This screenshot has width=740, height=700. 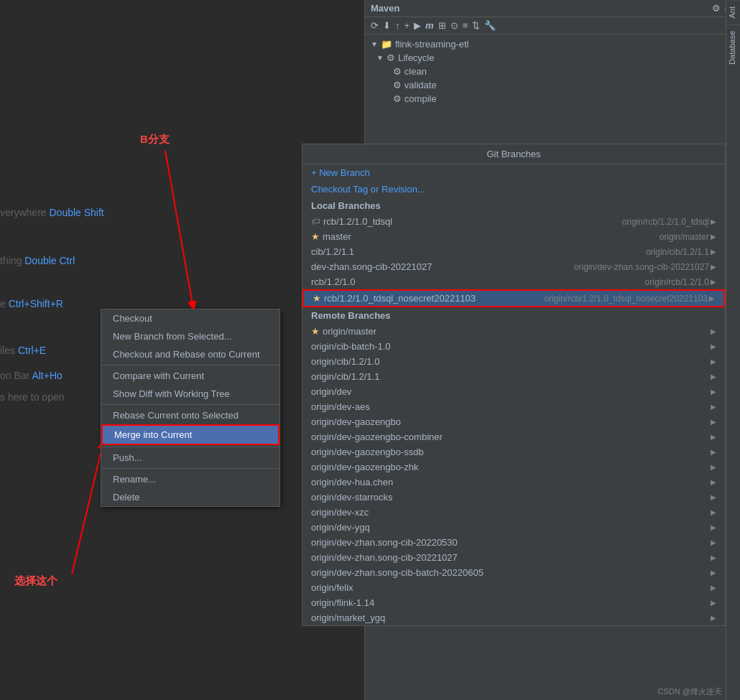 What do you see at coordinates (356, 422) in the screenshot?
I see `branch-label: origin/dev-gaozengbo` at bounding box center [356, 422].